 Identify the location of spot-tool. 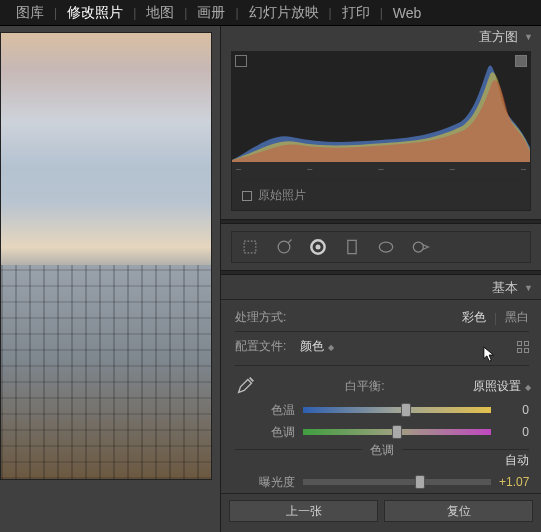
(284, 247).